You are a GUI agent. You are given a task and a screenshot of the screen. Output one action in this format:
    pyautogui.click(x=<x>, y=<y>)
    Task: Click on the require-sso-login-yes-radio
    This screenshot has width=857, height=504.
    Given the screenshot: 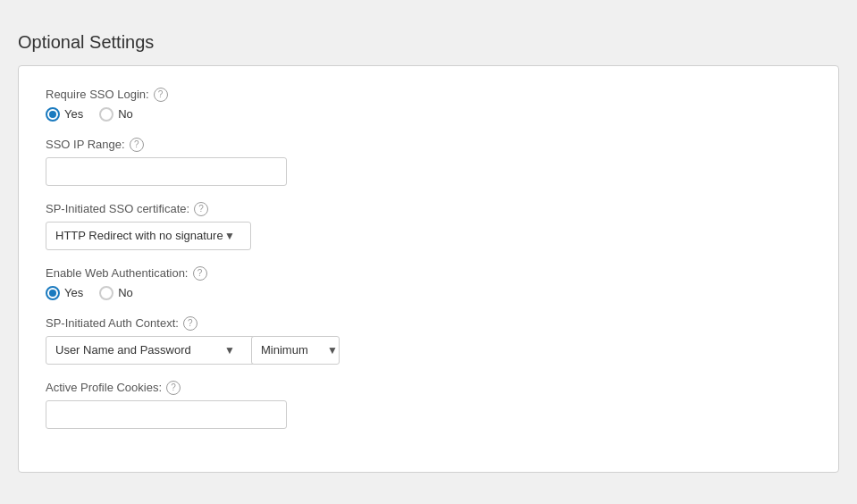 What is the action you would take?
    pyautogui.click(x=53, y=114)
    